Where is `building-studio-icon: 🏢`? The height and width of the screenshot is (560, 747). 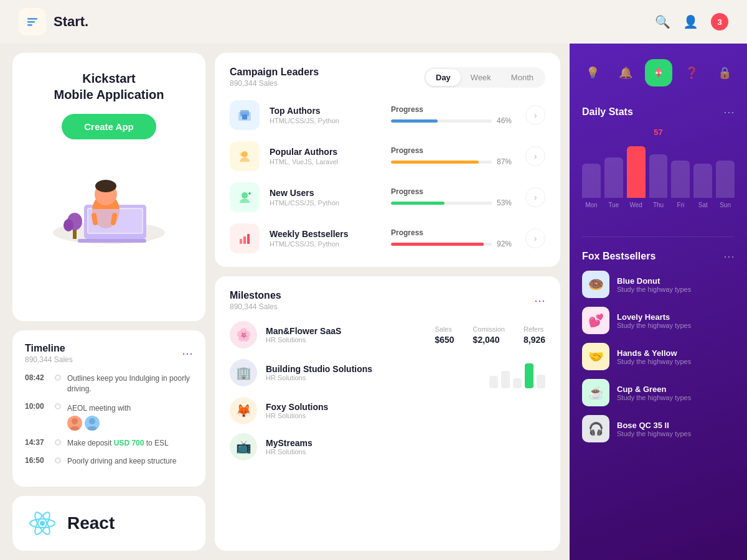 building-studio-icon: 🏢 is located at coordinates (243, 373).